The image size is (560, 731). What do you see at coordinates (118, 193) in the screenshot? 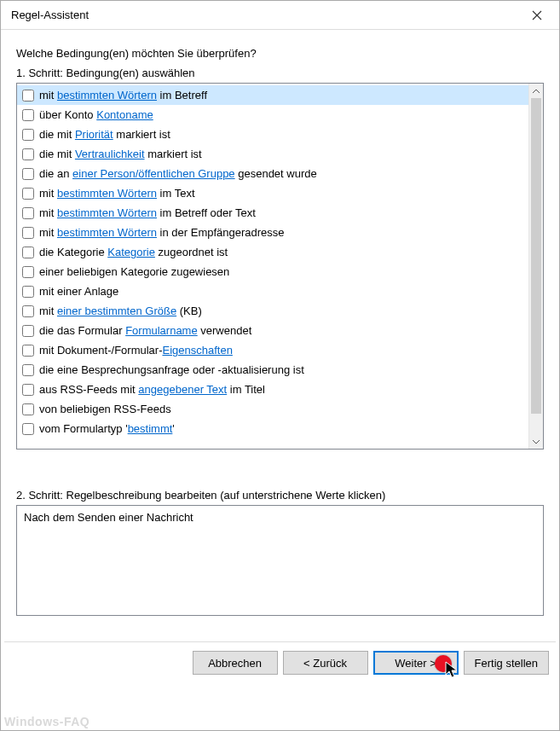
I see `condition-text: mit bestimmten Wörtern im Text` at bounding box center [118, 193].